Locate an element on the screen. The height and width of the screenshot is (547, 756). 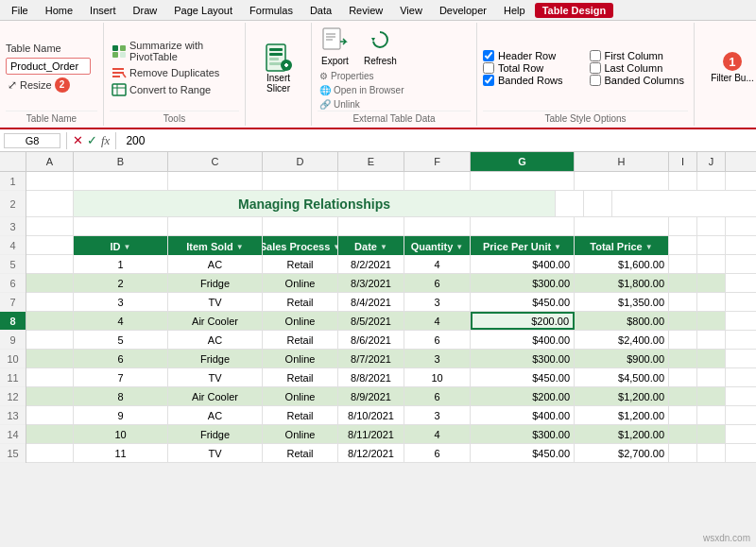
cell-E8: 8/5/2021 is located at coordinates (371, 321).